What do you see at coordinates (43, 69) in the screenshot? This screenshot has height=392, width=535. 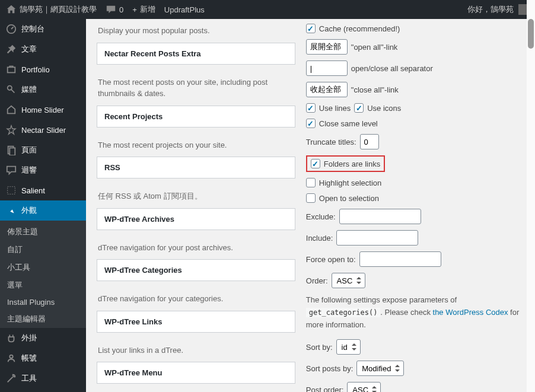 I see `sidebar-item-portfolio: Portfolio` at bounding box center [43, 69].